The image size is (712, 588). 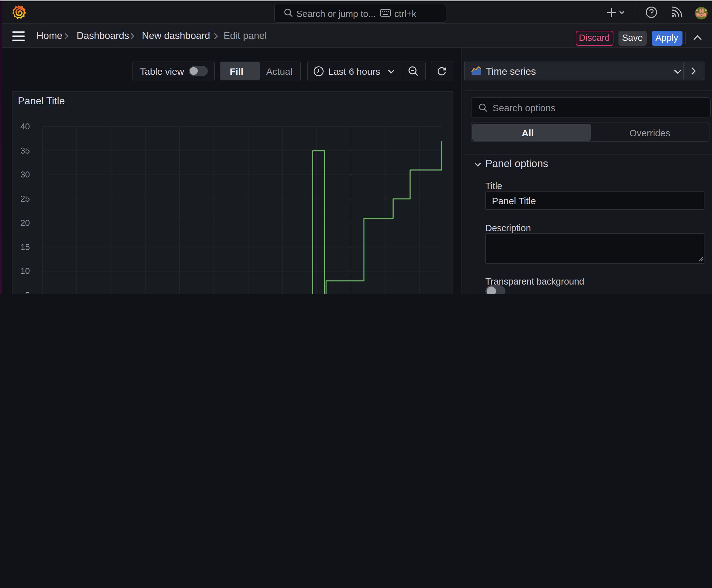 I want to click on svg-text: 35, so click(x=25, y=150).